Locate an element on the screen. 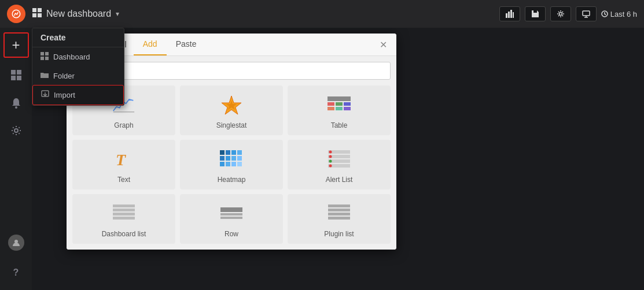 The height and width of the screenshot is (290, 644). graph-label: Graph is located at coordinates (124, 125).